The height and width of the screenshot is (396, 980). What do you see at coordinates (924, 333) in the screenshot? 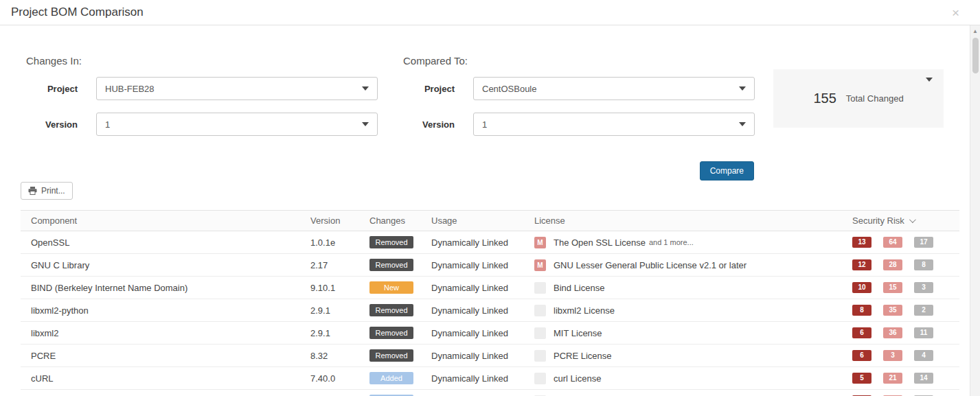
I see `risk-low-badge: 11` at bounding box center [924, 333].